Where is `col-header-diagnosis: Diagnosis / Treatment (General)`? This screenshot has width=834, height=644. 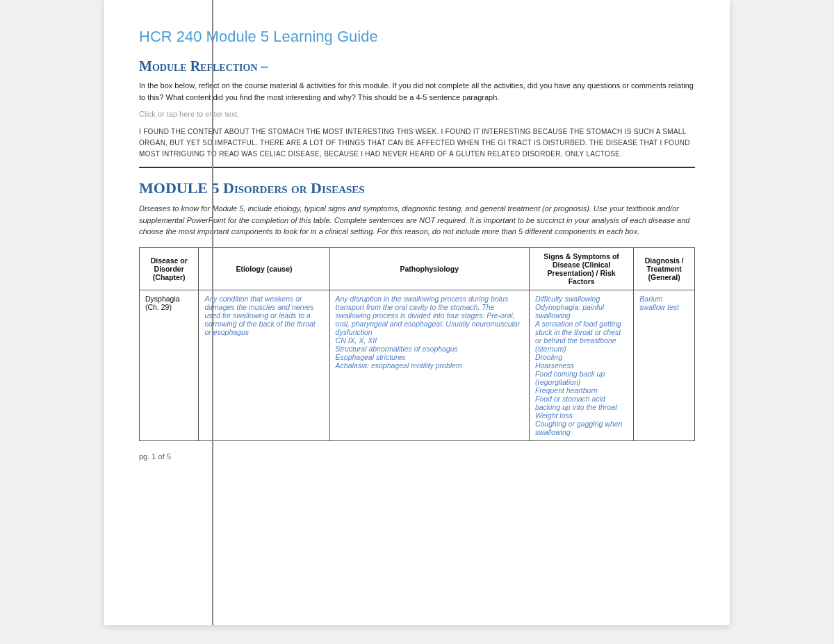 col-header-diagnosis: Diagnosis / Treatment (General) is located at coordinates (664, 268).